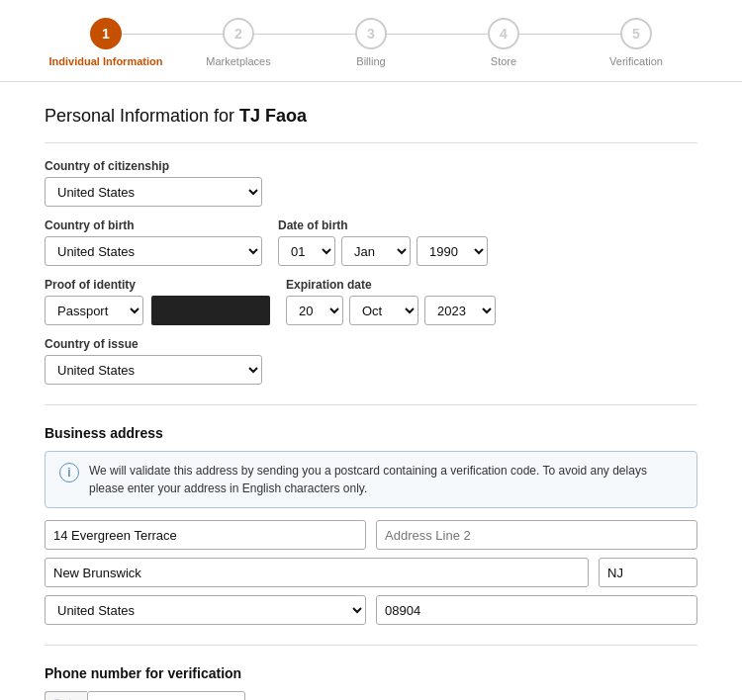  What do you see at coordinates (371, 34) in the screenshot?
I see `step-circle-3: 3` at bounding box center [371, 34].